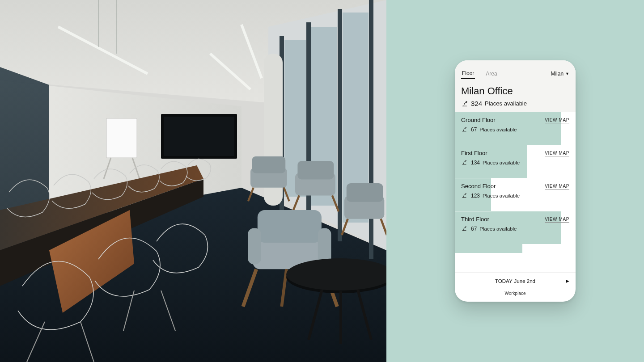  I want to click on floor-available-count: 123, so click(475, 196).